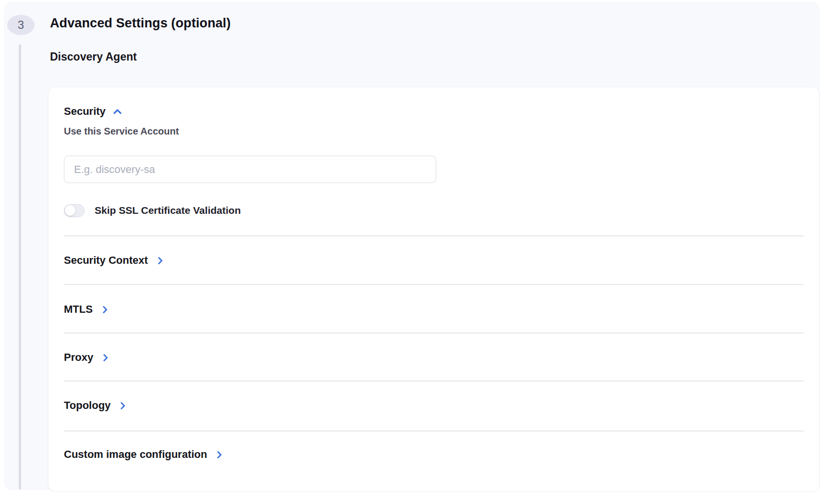 The width and height of the screenshot is (820, 504). I want to click on chevron-up-icon, so click(117, 111).